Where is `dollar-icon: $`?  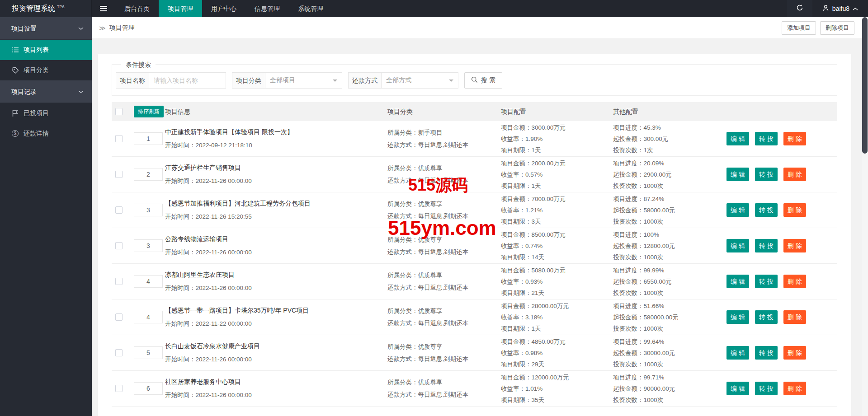 dollar-icon: $ is located at coordinates (15, 134).